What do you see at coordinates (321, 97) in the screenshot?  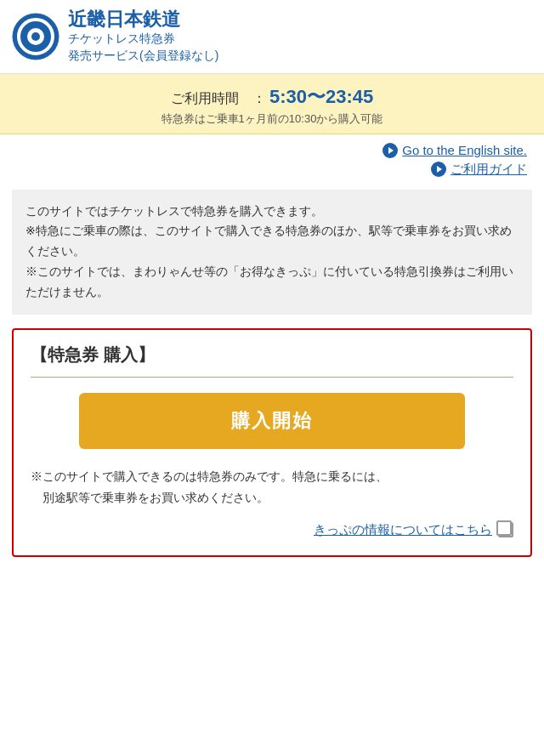 I see `time-value: 5:30〜23:45` at bounding box center [321, 97].